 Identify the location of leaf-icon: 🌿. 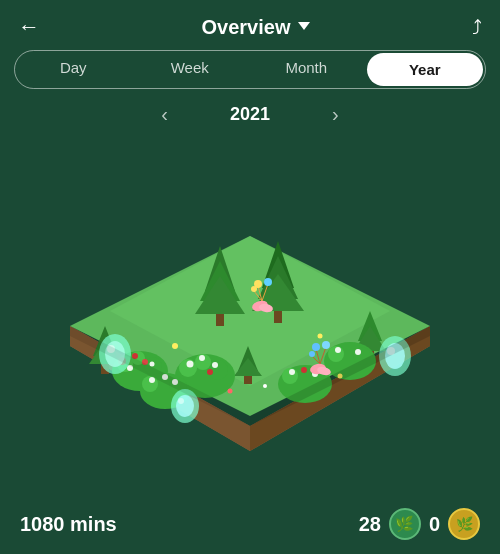
(405, 524).